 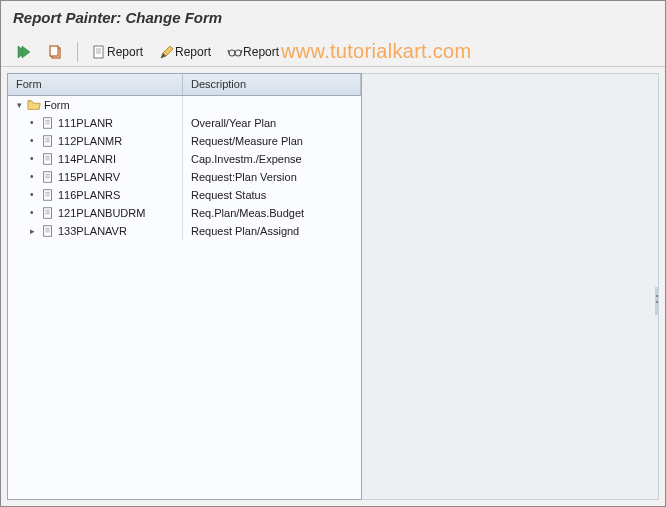 I want to click on document-new-icon, so click(x=99, y=52).